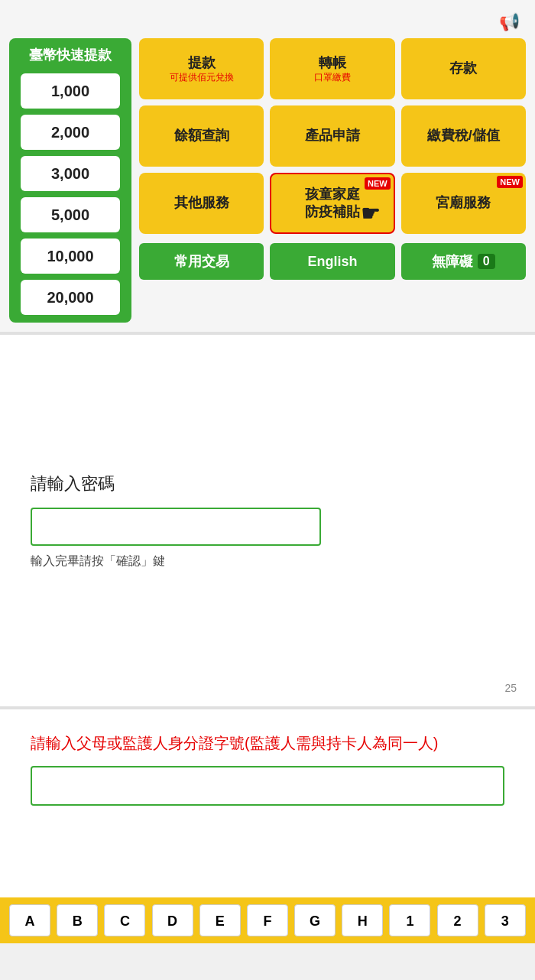 This screenshot has height=980, width=535. What do you see at coordinates (378, 183) in the screenshot?
I see `new-badge-child: NEW` at bounding box center [378, 183].